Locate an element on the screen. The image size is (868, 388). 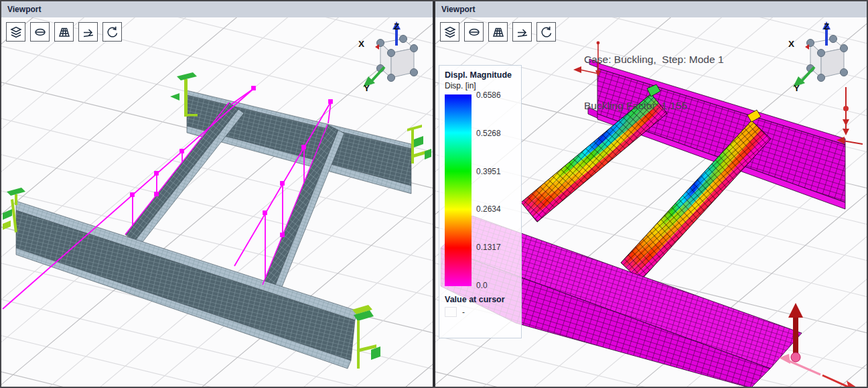
legend-tick: 0.6586 is located at coordinates (489, 95).